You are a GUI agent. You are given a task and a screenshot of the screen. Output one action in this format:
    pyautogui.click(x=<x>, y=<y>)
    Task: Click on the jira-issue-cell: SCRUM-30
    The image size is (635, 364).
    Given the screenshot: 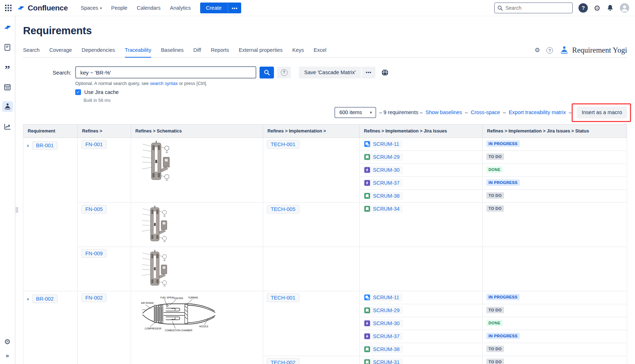 What is the action you would take?
    pyautogui.click(x=421, y=324)
    